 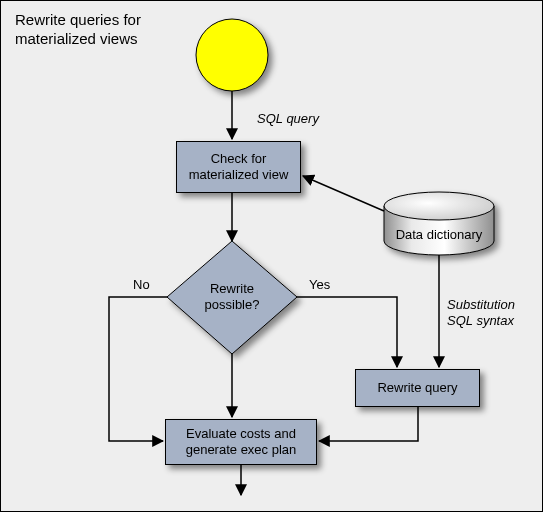 I want to click on edge-dict-to-check, so click(x=344, y=194).